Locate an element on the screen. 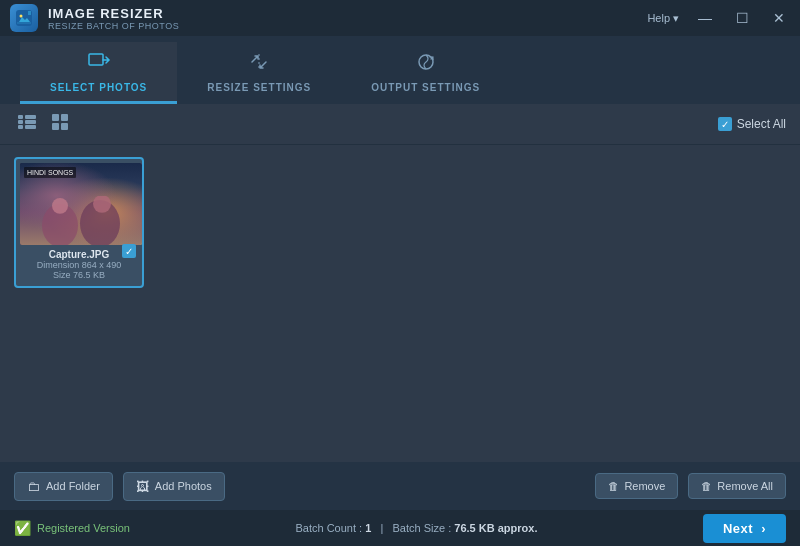 This screenshot has width=800, height=546. add-photos-label: Add Photos is located at coordinates (184, 486).